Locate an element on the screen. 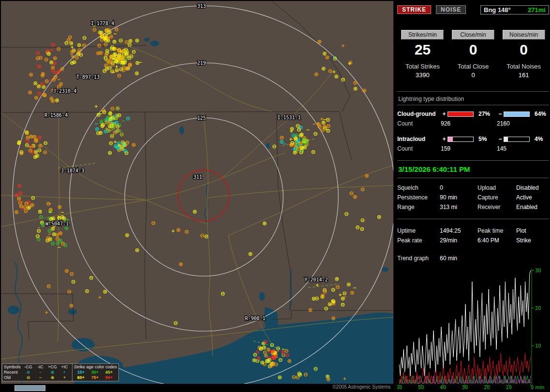 The image size is (550, 392). persistence-label: Persistence is located at coordinates (419, 197).